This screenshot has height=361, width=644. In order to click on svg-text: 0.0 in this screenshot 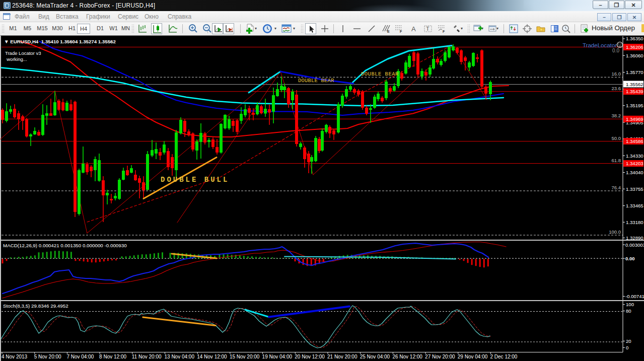, I will do `click(616, 50)`.